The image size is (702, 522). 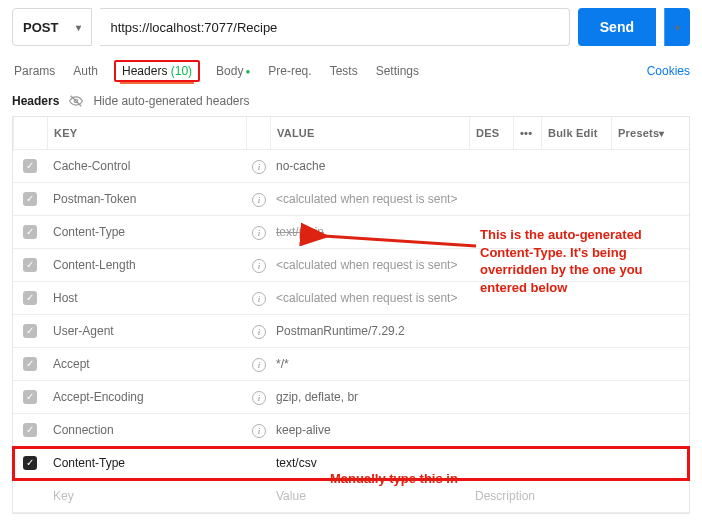 I want to click on presets-dropdown: Presets ▾, so click(x=650, y=133).